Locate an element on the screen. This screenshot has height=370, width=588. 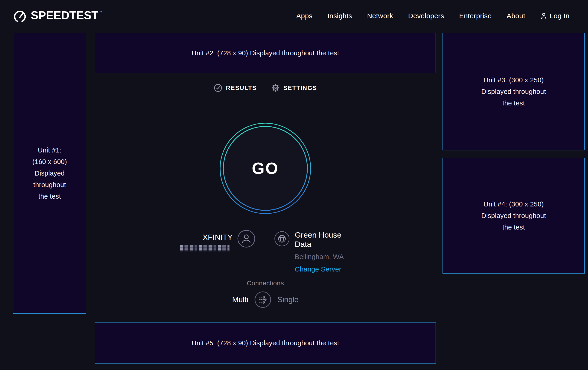
ad-unit-4-rectangle: Unit #4: (300 x 250) Displayed throughou… is located at coordinates (514, 216).